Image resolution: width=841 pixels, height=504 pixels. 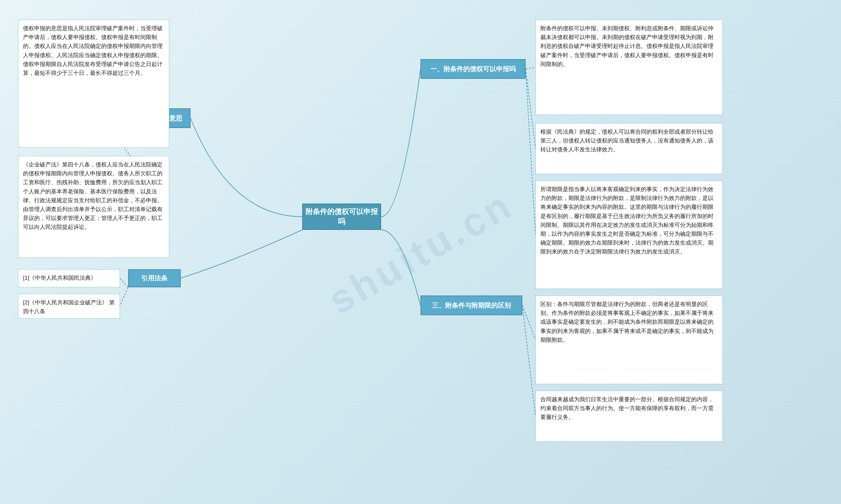 I want to click on leaf-l7-text: [2]《中华人民共和国企业破产法》 第四十八条, so click(x=69, y=307).